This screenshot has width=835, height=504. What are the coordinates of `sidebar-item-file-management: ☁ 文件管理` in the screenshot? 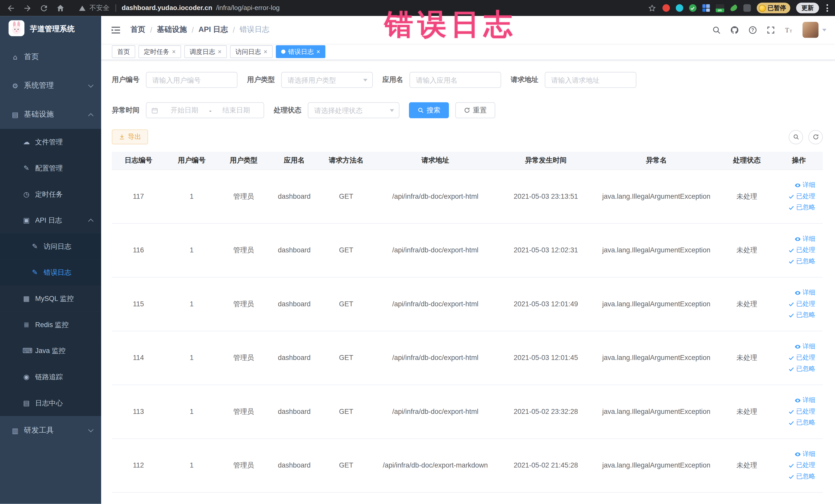 It's located at (50, 142).